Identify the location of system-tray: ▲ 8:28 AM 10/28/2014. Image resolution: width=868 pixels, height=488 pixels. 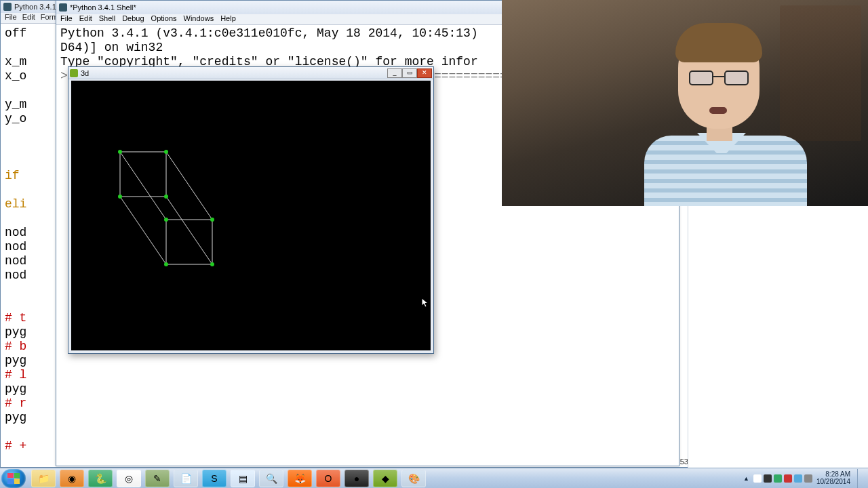
(806, 479).